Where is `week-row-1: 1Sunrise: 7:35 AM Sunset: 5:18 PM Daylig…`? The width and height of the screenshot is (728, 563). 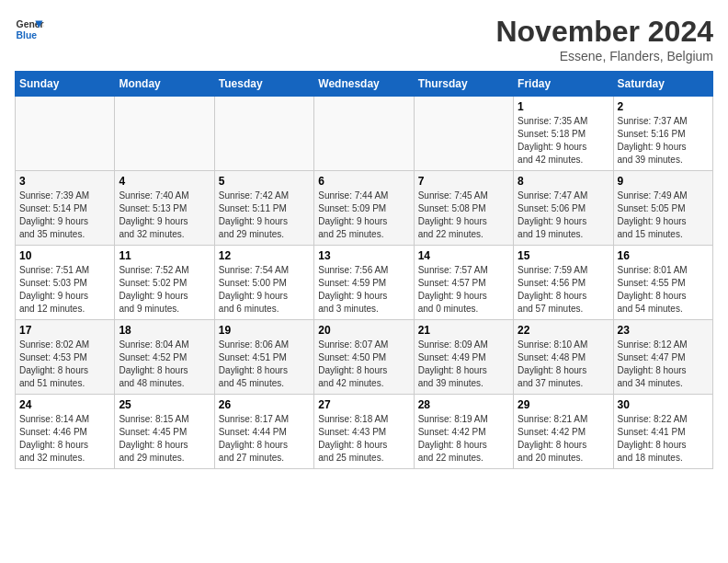 week-row-1: 1Sunrise: 7:35 AM Sunset: 5:18 PM Daylig… is located at coordinates (364, 134).